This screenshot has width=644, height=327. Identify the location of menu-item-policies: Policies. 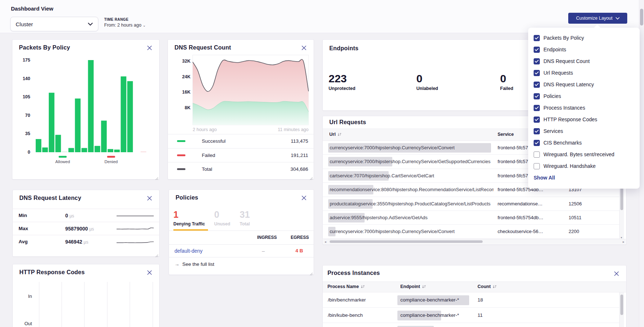
(586, 96).